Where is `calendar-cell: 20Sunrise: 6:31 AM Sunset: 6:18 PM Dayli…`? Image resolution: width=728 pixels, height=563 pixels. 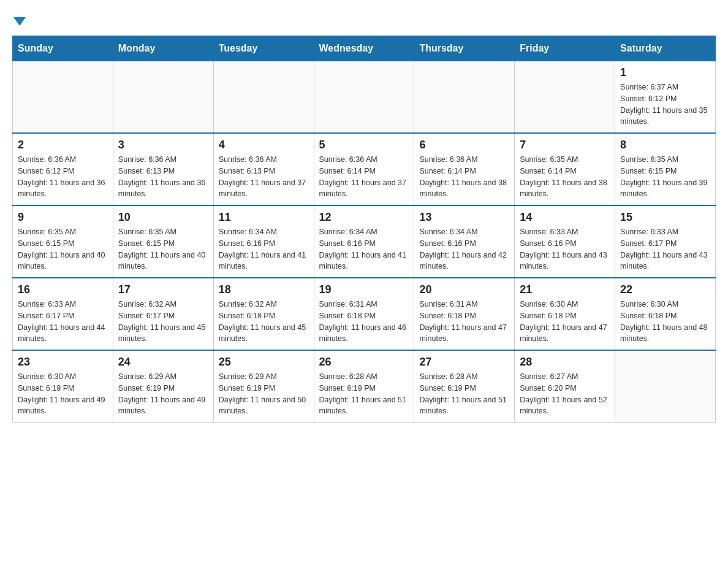
calendar-cell: 20Sunrise: 6:31 AM Sunset: 6:18 PM Dayli… is located at coordinates (464, 314).